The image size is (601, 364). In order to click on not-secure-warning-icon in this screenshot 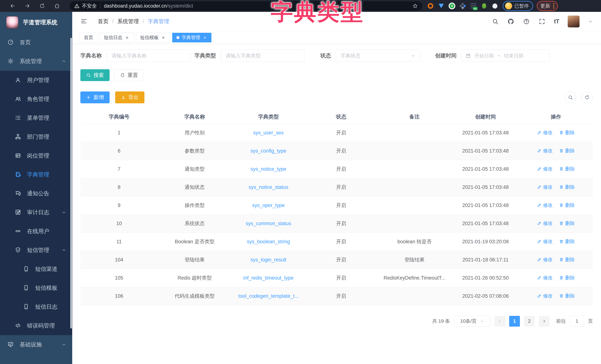, I will do `click(77, 6)`.